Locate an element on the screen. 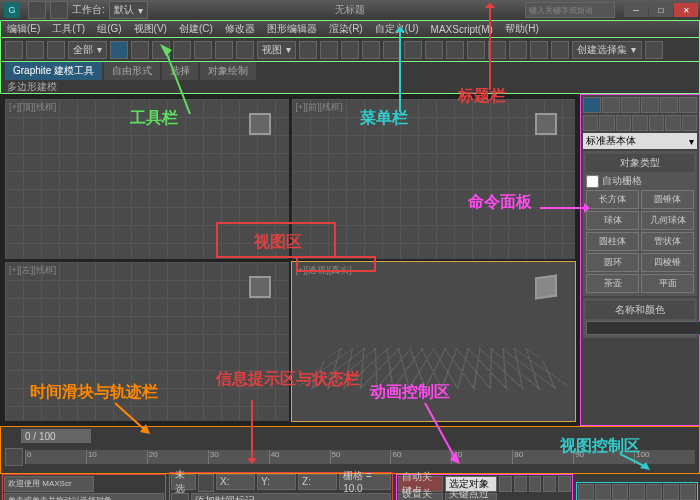  key-filter-button: 关键点过滤器 is located at coordinates (471, 497).